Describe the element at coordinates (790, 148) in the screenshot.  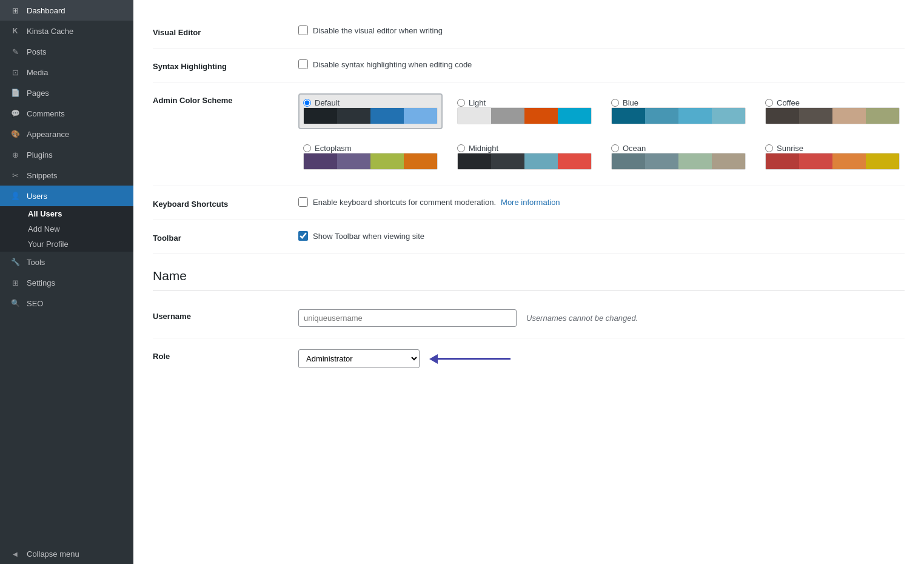
I see `color-scheme-name-sunrise: Sunrise` at that location.